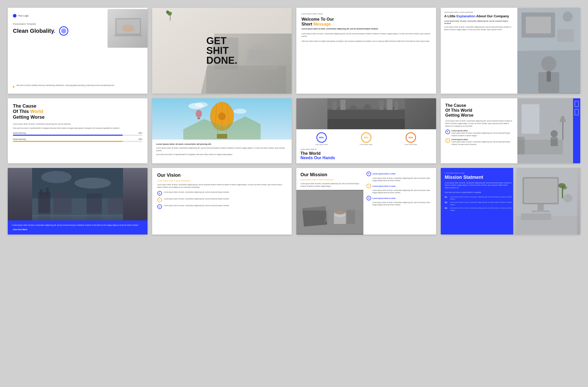 Image resolution: width=588 pixels, height=387 pixels. Describe the element at coordinates (366, 35) in the screenshot. I see `slide3-body: Lorem ipsum dolor sit amet, consectetur …` at that location.